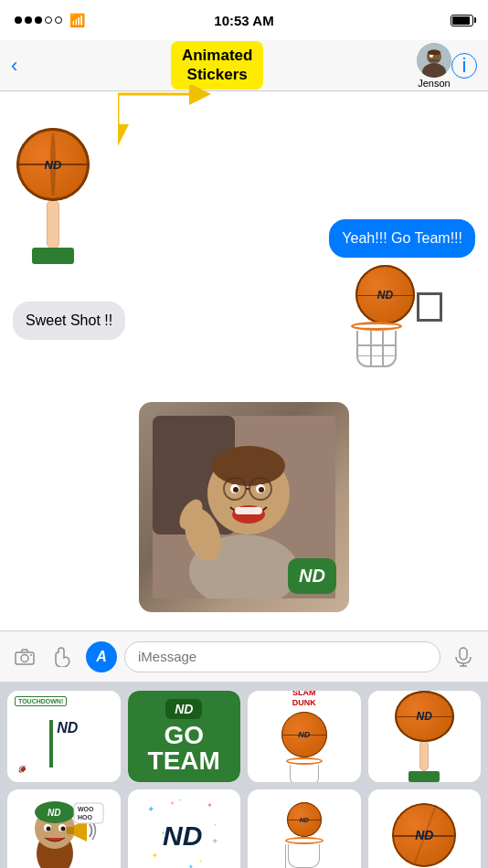 The image size is (488, 868). What do you see at coordinates (63, 657) in the screenshot?
I see `touch-icon` at bounding box center [63, 657].